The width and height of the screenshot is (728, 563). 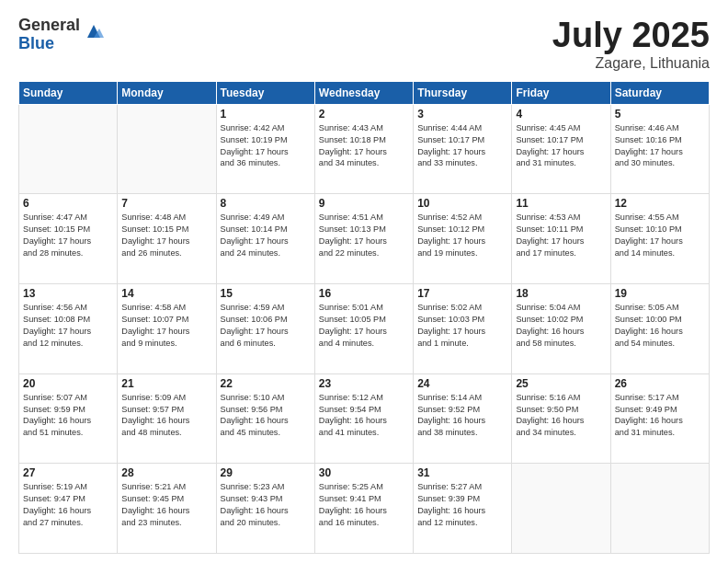 What do you see at coordinates (364, 149) in the screenshot?
I see `table-row: 2Sunrise: 4:43 AM Sunset: 10:18 PM Dayli…` at bounding box center [364, 149].